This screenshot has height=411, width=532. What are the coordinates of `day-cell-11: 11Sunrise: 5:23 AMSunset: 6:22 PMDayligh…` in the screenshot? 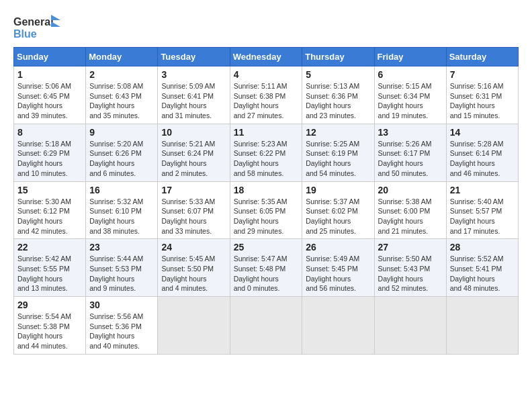 It's located at (266, 152).